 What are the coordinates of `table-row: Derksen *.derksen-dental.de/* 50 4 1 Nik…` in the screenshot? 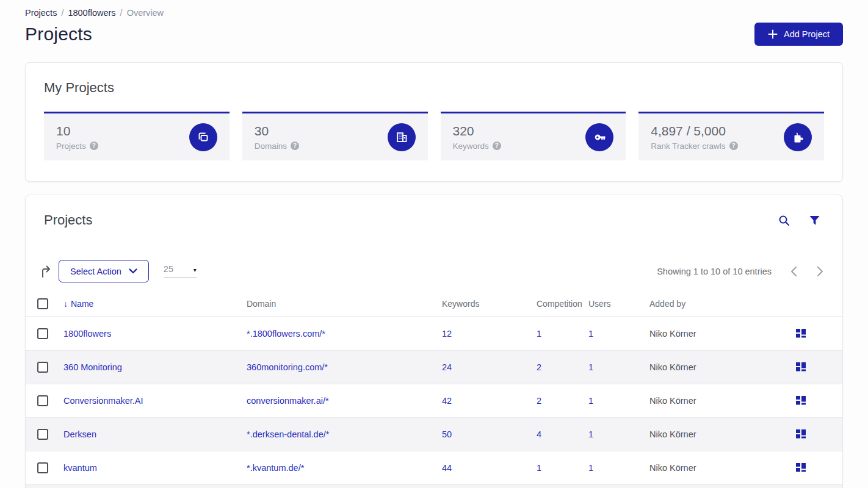 It's located at (434, 434).